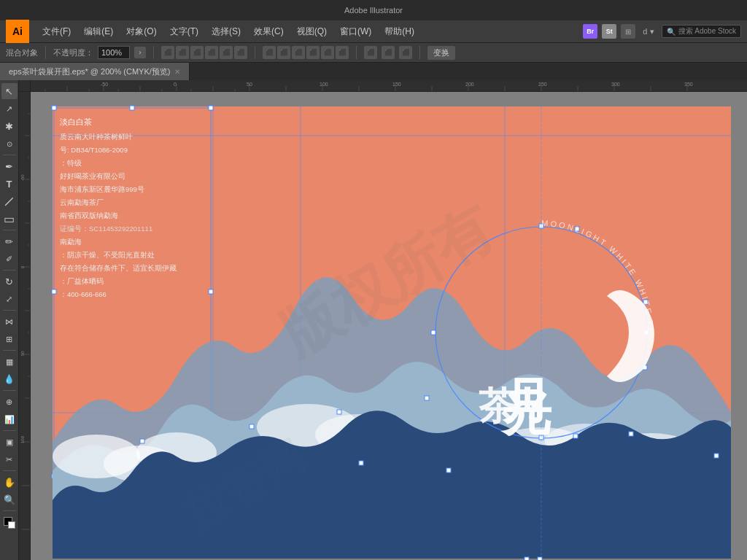  I want to click on search-bar: 🔍 搜索 Adobe Stock, so click(702, 31).